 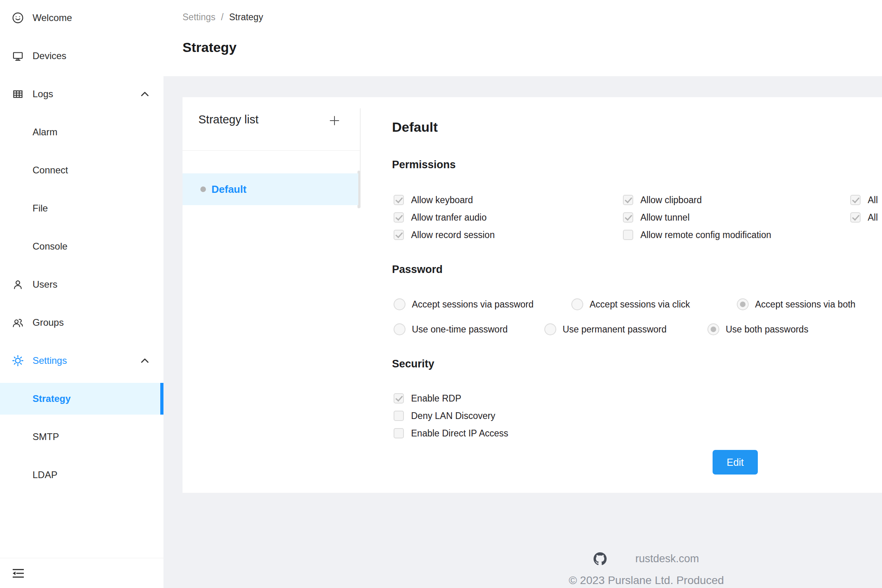 I want to click on permissions-column-3: All All, so click(x=866, y=209).